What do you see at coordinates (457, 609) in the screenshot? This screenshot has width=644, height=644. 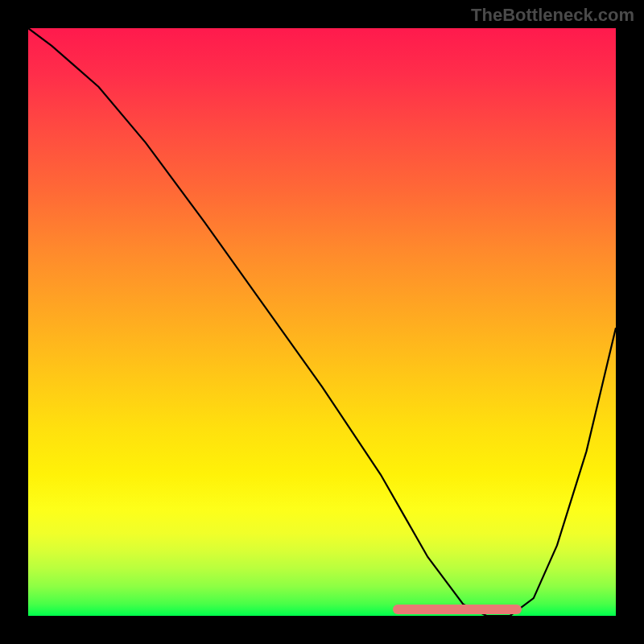 I see `optimal-range-marker` at bounding box center [457, 609].